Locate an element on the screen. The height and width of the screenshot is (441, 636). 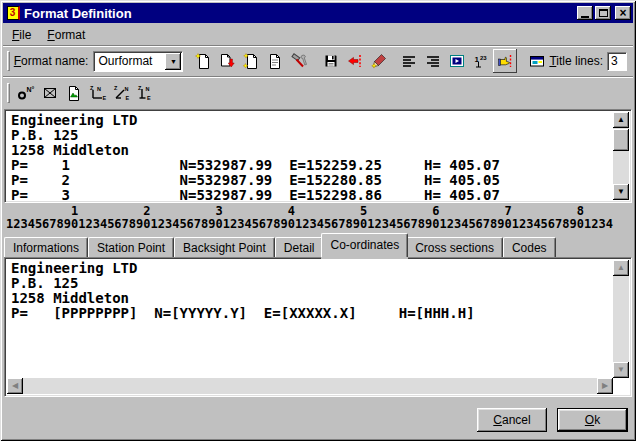
app-icon: 3 is located at coordinates (13, 13).